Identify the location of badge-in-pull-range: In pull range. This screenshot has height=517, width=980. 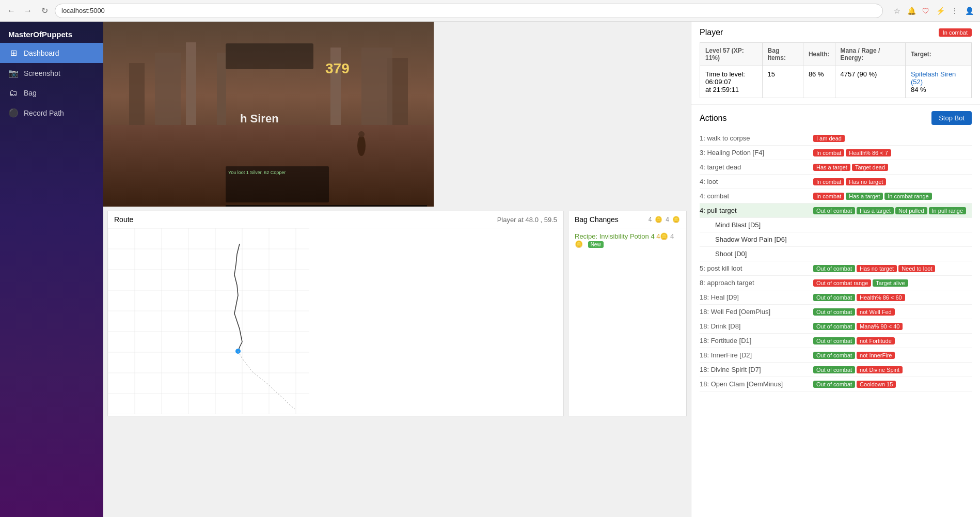
(948, 211).